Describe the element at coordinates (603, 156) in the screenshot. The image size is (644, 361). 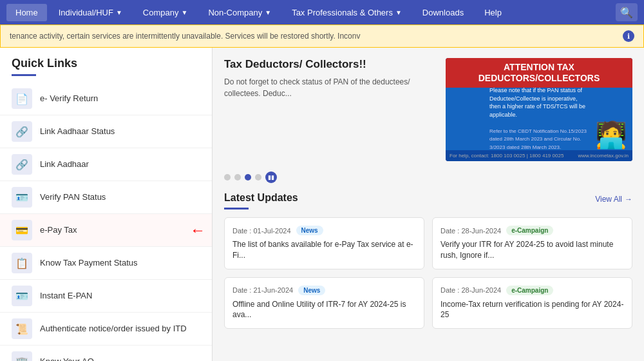
I see `website-url: www.incometax.gov.in` at that location.